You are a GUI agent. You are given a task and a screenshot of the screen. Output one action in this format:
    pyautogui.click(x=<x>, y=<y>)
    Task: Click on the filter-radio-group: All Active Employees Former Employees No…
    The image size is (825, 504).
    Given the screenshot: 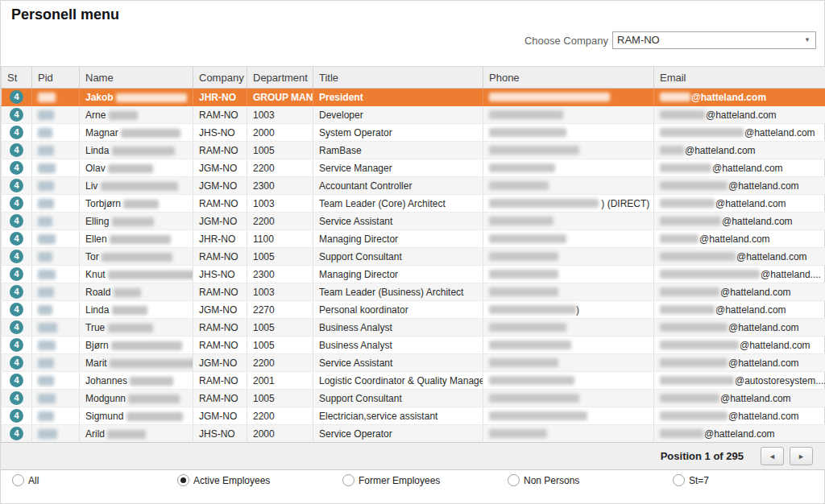 What is the action you would take?
    pyautogui.click(x=412, y=484)
    